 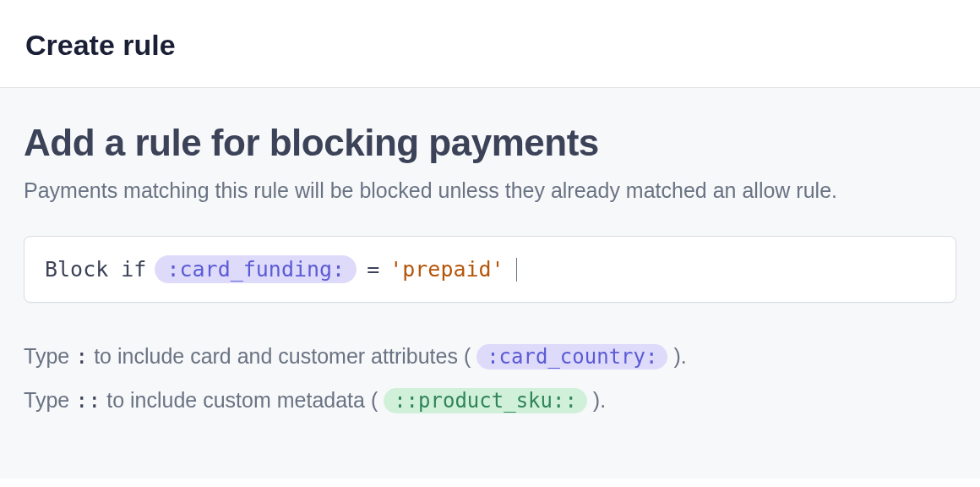 I want to click on metadata-pill-example: ::product_sku::, so click(x=485, y=401).